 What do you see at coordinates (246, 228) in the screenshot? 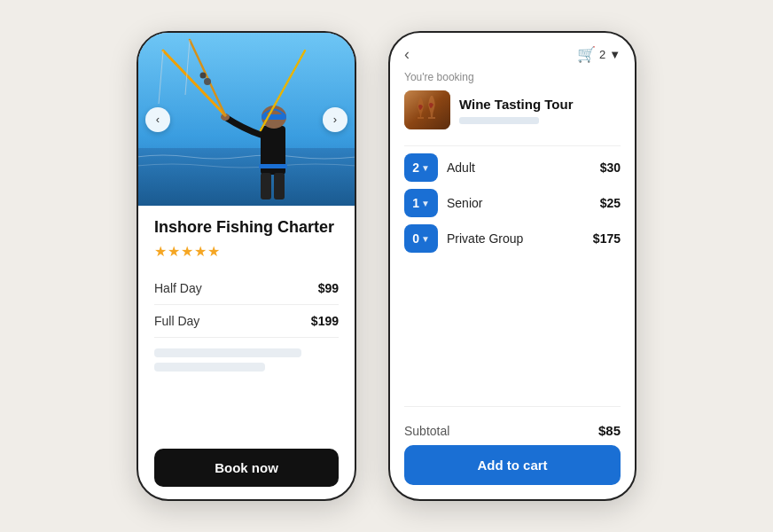
I see `product-title: Inshore Fishing Charter` at bounding box center [246, 228].